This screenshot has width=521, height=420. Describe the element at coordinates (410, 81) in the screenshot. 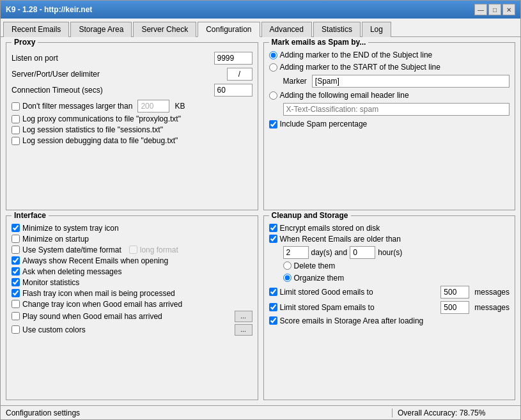

I see `marker-input` at that location.